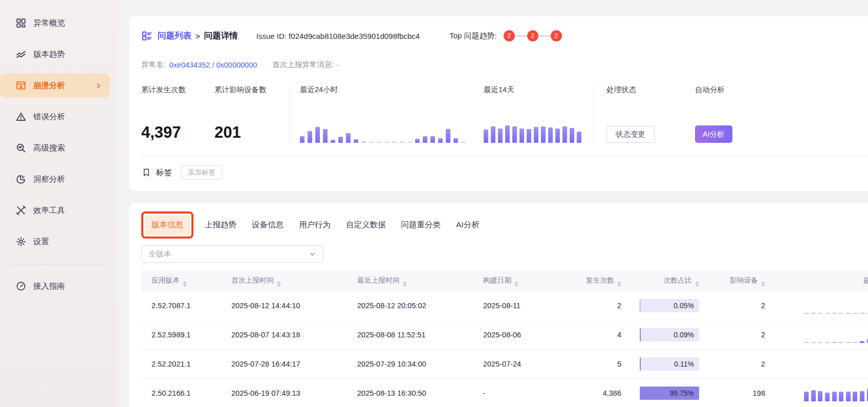 This screenshot has width=868, height=407. I want to click on cell-first-report: 2025-06-19 07:49:13, so click(284, 393).